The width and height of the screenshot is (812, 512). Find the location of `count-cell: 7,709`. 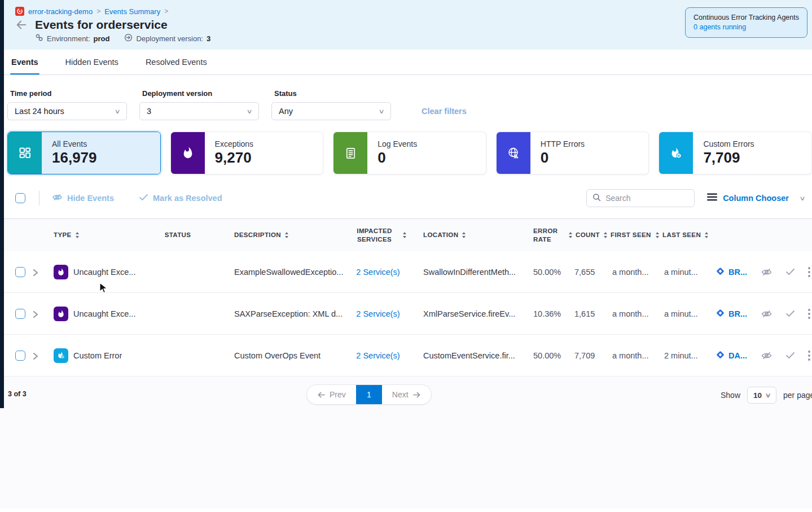

count-cell: 7,709 is located at coordinates (586, 356).